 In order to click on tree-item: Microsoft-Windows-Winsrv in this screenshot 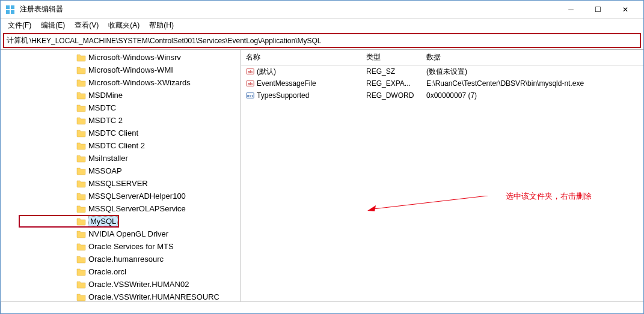, I will do `click(120, 58)`.